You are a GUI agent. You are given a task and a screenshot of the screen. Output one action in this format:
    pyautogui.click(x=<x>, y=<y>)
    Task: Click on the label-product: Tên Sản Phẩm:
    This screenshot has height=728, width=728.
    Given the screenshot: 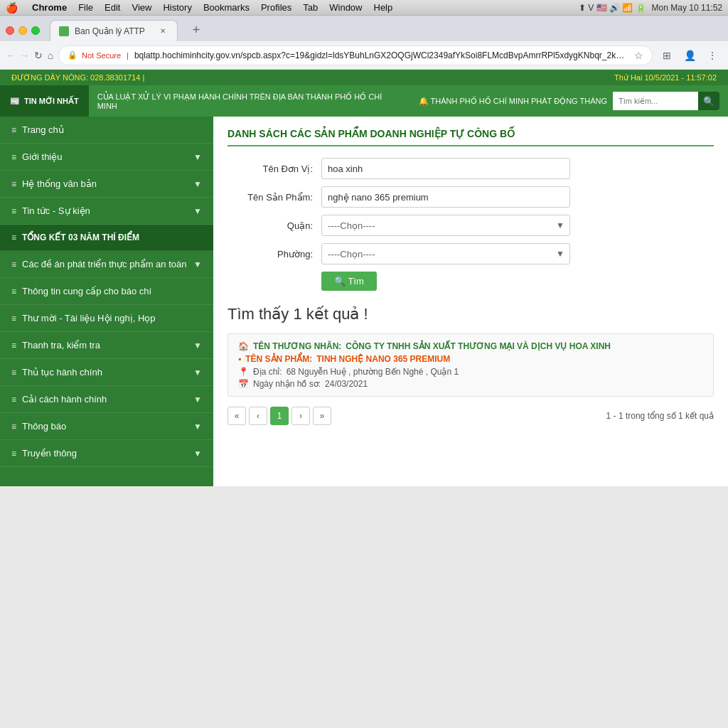 What is the action you would take?
    pyautogui.click(x=270, y=198)
    